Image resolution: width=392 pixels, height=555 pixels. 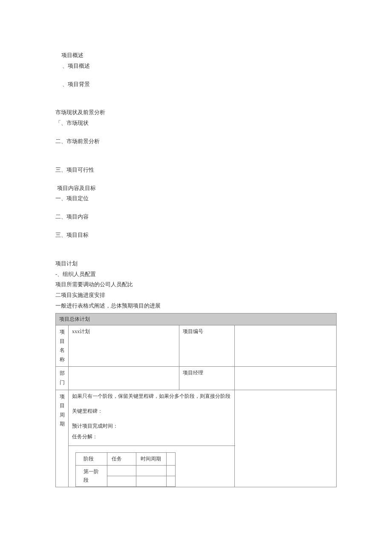 What do you see at coordinates (170, 459) in the screenshot?
I see `inner-header-blank` at bounding box center [170, 459].